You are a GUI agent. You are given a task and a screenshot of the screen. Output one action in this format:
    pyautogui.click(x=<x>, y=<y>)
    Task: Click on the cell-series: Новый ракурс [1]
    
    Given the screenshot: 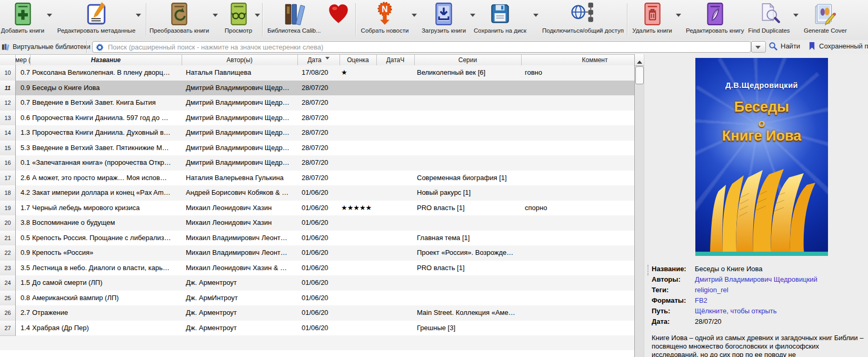 What is the action you would take?
    pyautogui.click(x=469, y=193)
    